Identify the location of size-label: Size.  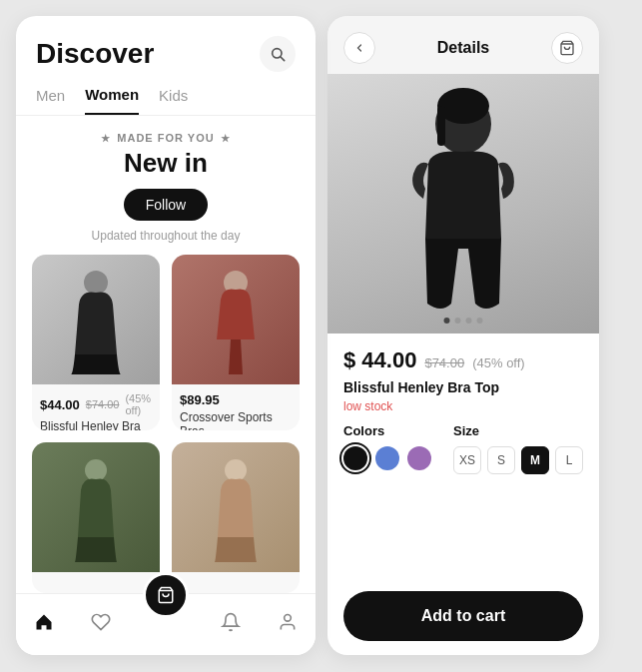
(518, 431).